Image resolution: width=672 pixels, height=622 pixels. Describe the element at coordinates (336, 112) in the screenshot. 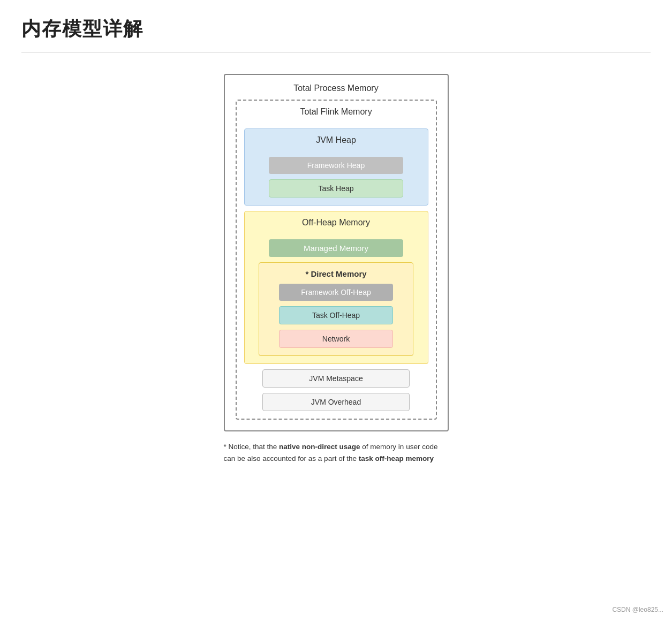

I see `total-flink-memory-label: Total Flink Memory` at that location.